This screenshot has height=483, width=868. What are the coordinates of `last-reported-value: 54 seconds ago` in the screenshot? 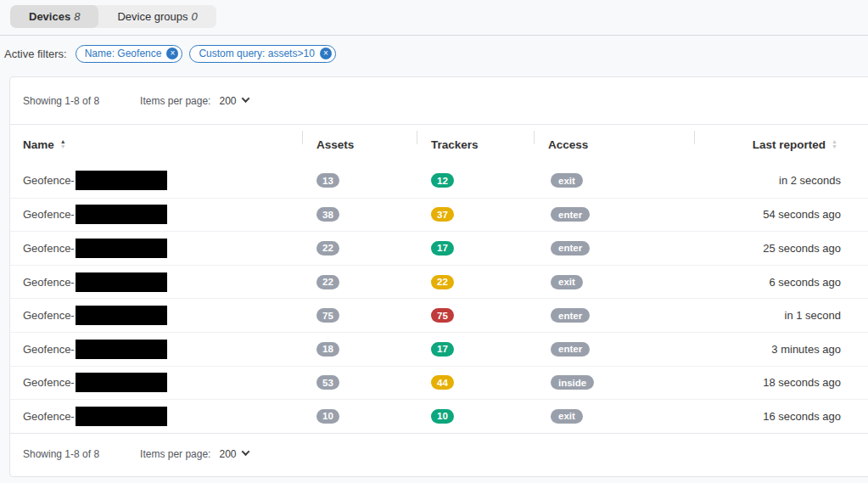 It's located at (781, 214).